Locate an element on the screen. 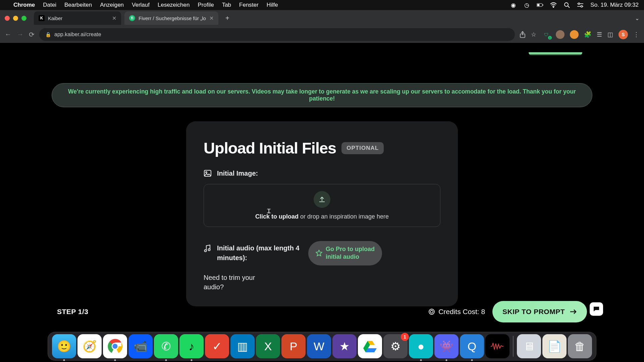  dock-audio-app is located at coordinates (497, 346).